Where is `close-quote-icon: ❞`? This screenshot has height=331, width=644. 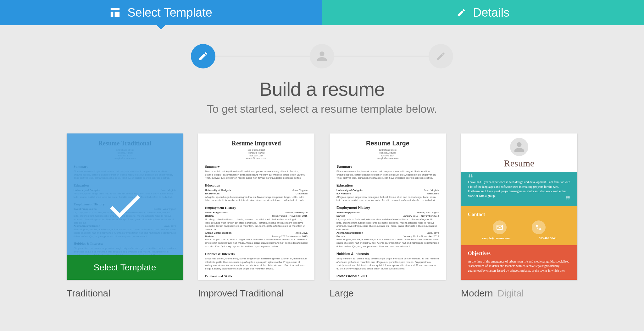 close-quote-icon: ❞ is located at coordinates (519, 200).